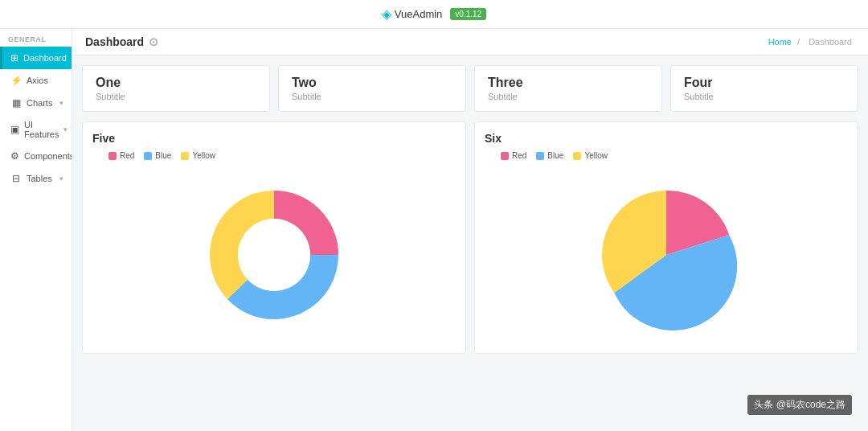 The height and width of the screenshot is (431, 868). Describe the element at coordinates (204, 156) in the screenshot. I see `legend-yellow-label: Yellow` at that location.